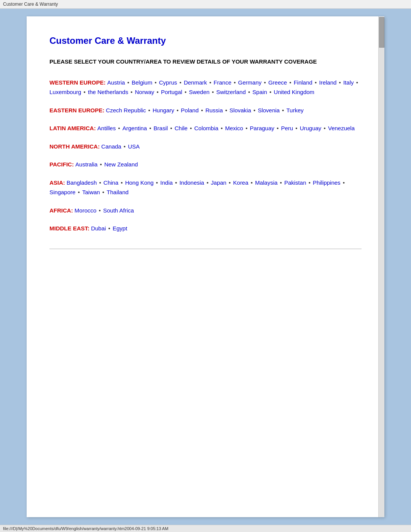 This screenshot has height=532, width=411. What do you see at coordinates (381, 267) in the screenshot?
I see `scrollbar` at bounding box center [381, 267].